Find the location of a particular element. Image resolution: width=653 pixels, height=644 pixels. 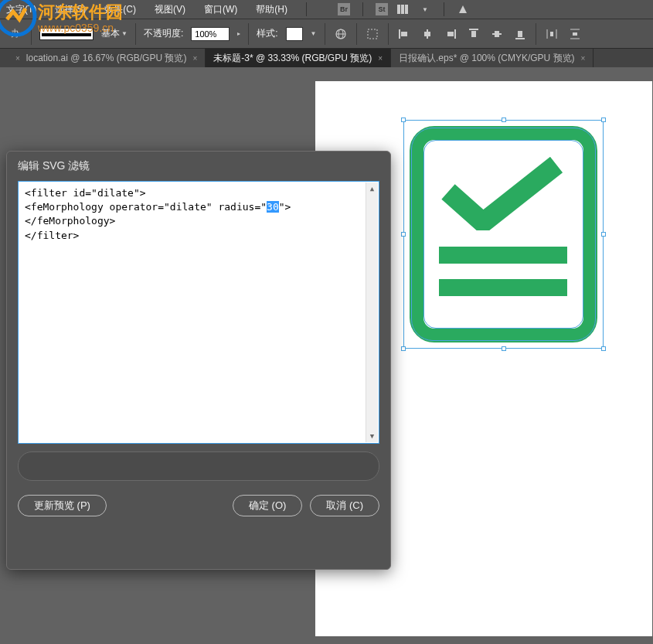

code-line: <feMorphology operator="dilate" radius=" is located at coordinates (145, 207).